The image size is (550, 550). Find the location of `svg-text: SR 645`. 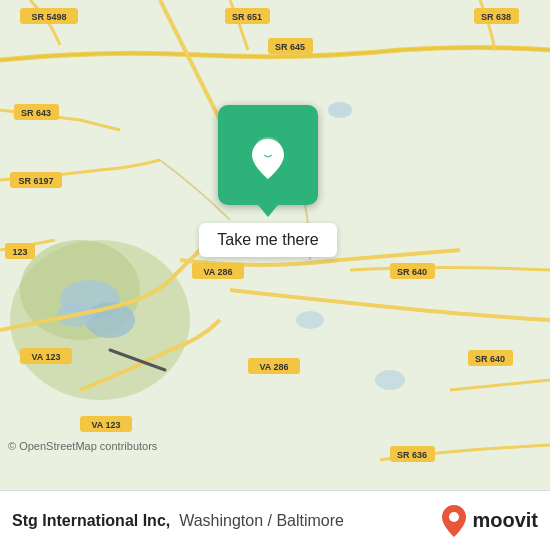

svg-text: SR 645 is located at coordinates (290, 47).